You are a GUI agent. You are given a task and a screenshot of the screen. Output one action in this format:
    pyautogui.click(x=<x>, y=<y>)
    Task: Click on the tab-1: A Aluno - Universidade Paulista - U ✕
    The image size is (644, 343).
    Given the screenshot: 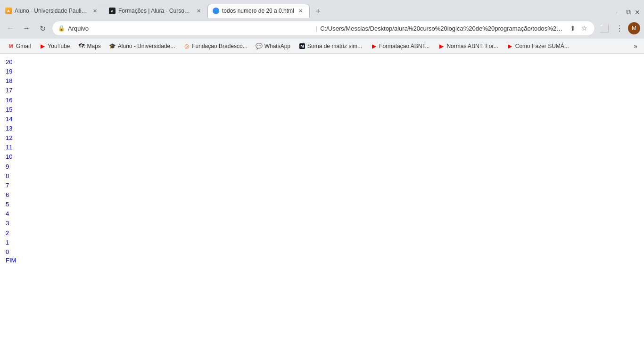 What is the action you would take?
    pyautogui.click(x=52, y=11)
    